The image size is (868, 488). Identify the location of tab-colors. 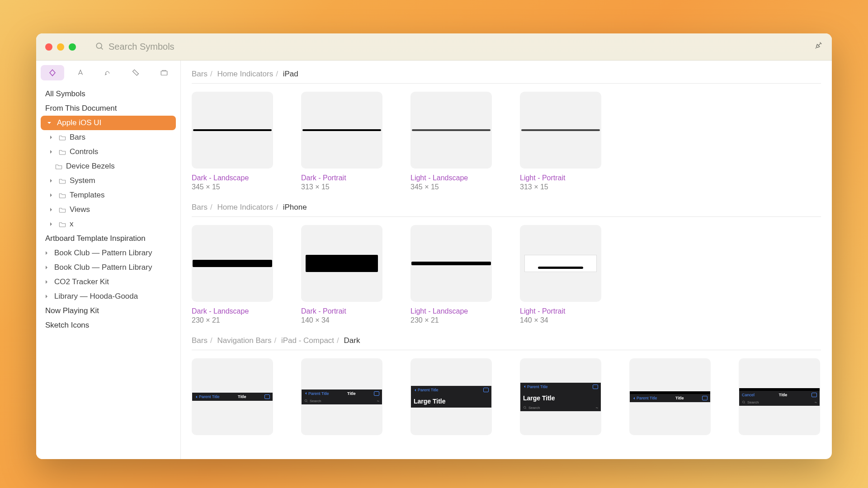
(136, 73).